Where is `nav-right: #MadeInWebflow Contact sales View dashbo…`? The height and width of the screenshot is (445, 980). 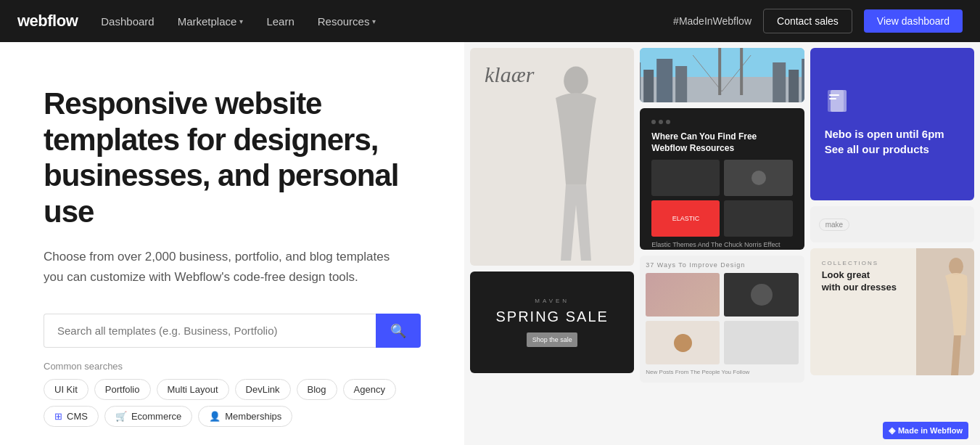
nav-right: #MadeInWebflow Contact sales View dashbo… is located at coordinates (818, 21).